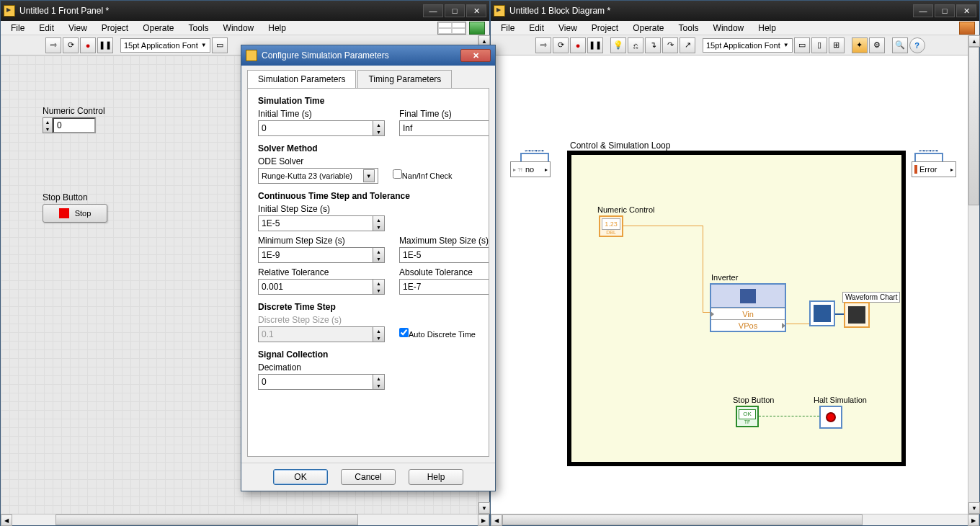  What do you see at coordinates (687, 45) in the screenshot?
I see `step-out-button: ↗` at bounding box center [687, 45].